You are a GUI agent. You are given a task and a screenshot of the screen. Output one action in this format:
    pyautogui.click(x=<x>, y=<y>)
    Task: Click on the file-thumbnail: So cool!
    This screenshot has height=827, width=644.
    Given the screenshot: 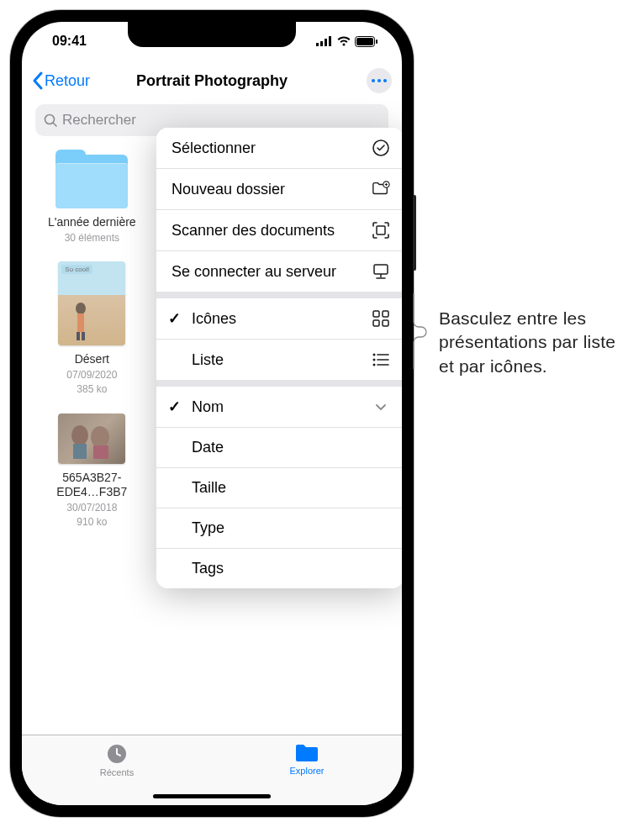 What is the action you would take?
    pyautogui.click(x=92, y=303)
    